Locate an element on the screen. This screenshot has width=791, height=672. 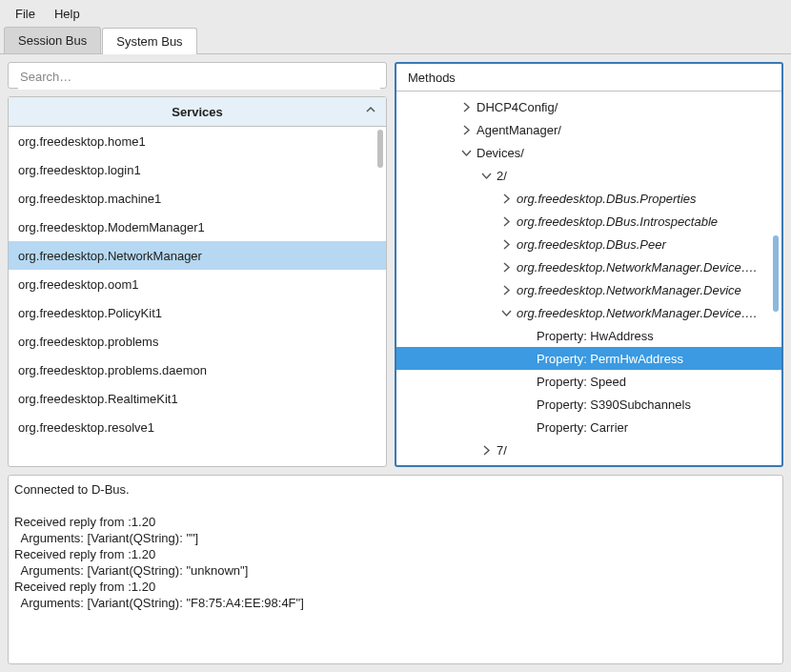
services-header: Services is located at coordinates (197, 112).